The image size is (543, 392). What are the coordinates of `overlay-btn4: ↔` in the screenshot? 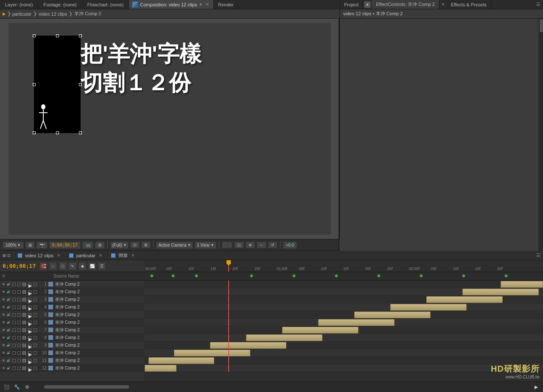 It's located at (261, 245).